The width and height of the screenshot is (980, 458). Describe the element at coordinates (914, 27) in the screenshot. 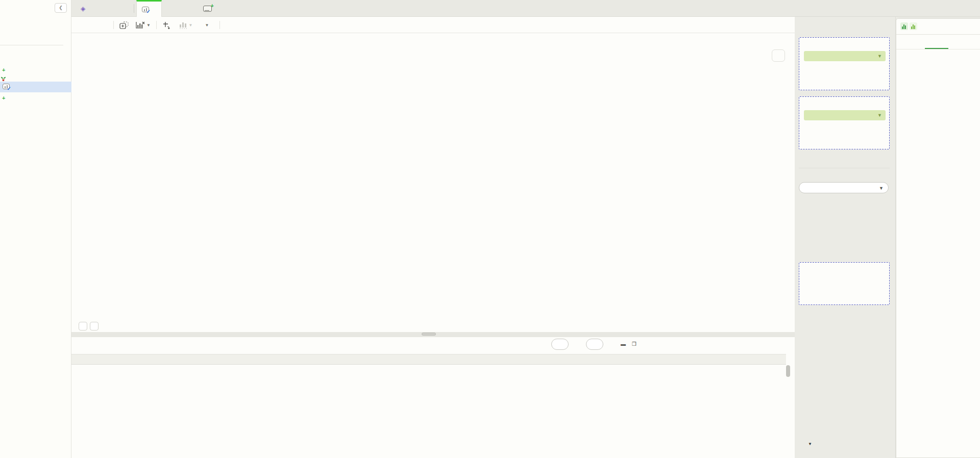

I see `green-chart-icon` at that location.